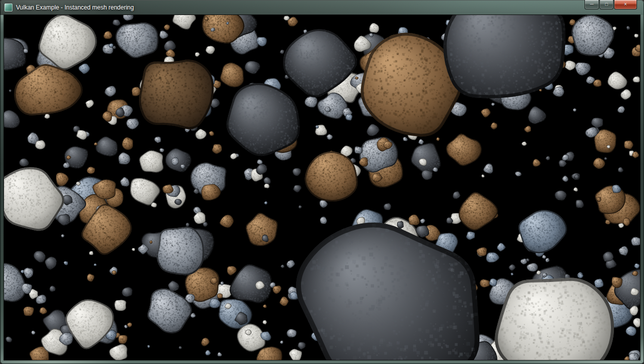 The image size is (644, 364). What do you see at coordinates (606, 5) in the screenshot?
I see `maximize-button: □` at bounding box center [606, 5].